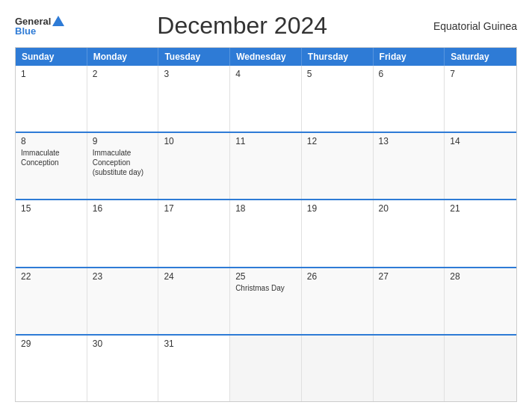 This screenshot has width=532, height=411. I want to click on day-number: 5, so click(338, 74).